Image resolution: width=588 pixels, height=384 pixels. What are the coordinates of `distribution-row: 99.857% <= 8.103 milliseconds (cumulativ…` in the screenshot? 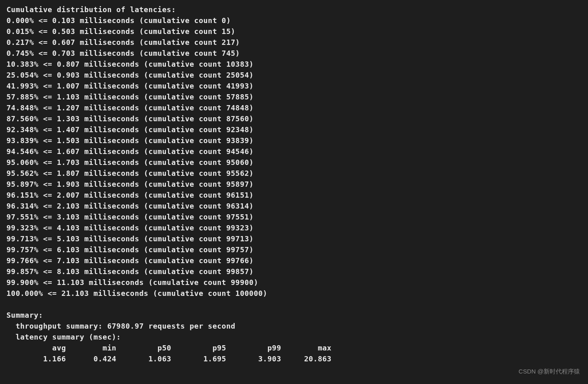 It's located at (294, 272).